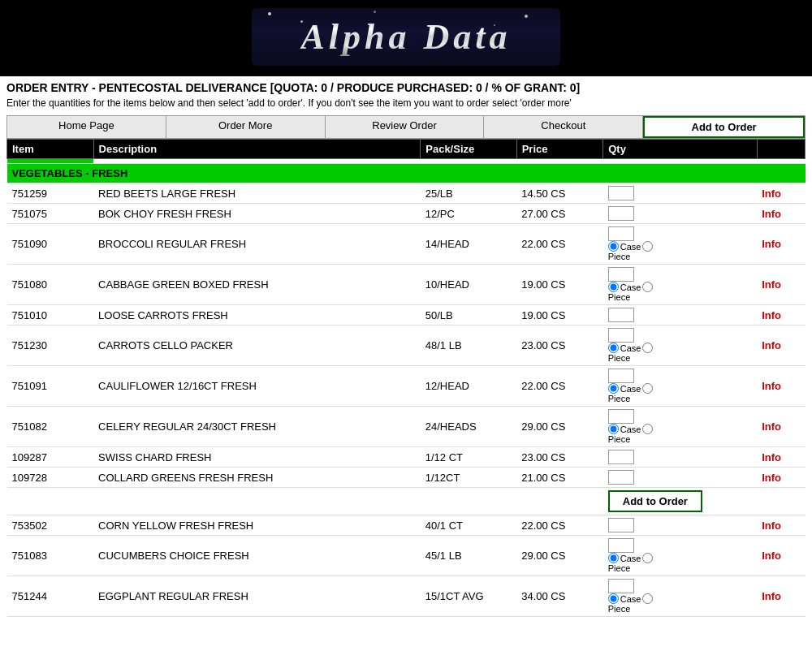  What do you see at coordinates (560, 315) in the screenshot?
I see `item-price: 19.00 CS` at bounding box center [560, 315].